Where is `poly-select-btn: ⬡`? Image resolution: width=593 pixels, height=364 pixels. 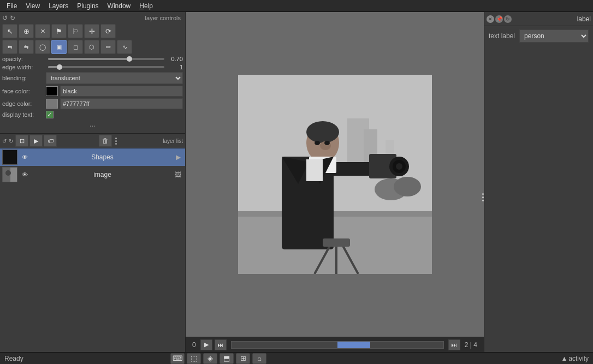
poly-select-btn: ⬡ is located at coordinates (92, 47).